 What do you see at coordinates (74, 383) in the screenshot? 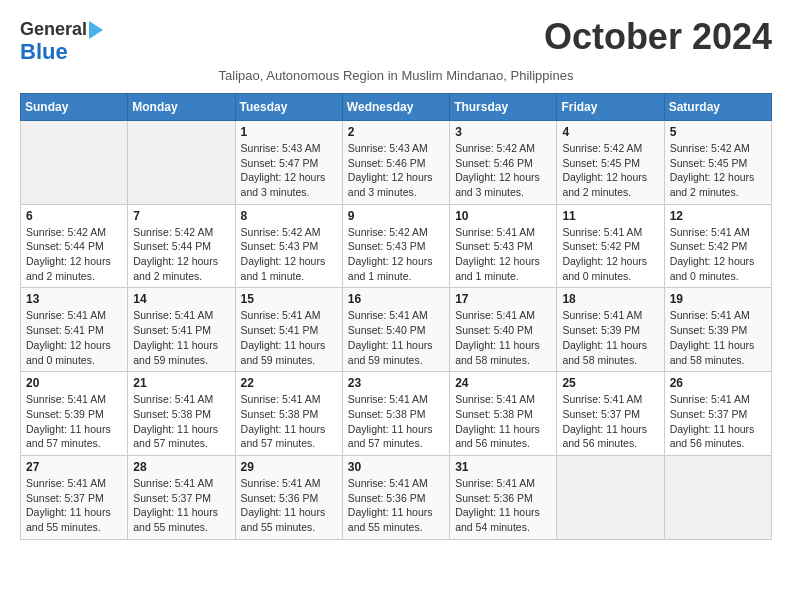
I see `day-number: 20` at bounding box center [74, 383].